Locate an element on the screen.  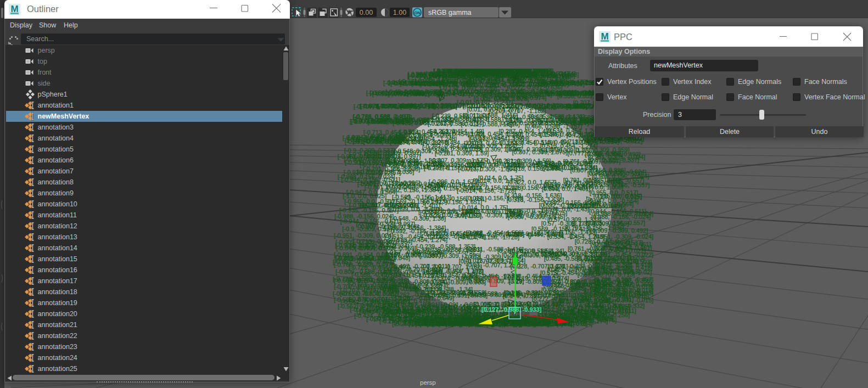
svg-text: [-0.801, 0.0, 1.049] is located at coordinates (383, 184).